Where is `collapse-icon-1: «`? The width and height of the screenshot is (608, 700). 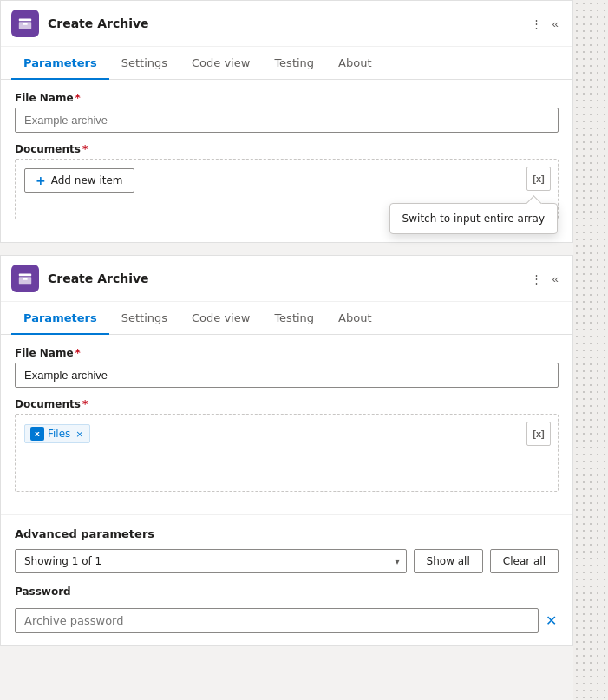 collapse-icon-1: « is located at coordinates (555, 24).